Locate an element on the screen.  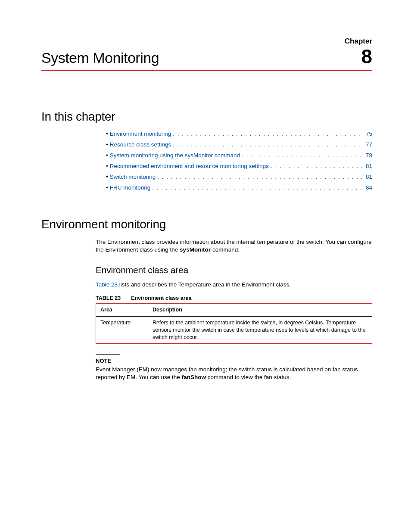
col-header-description: Description is located at coordinates (260, 310).